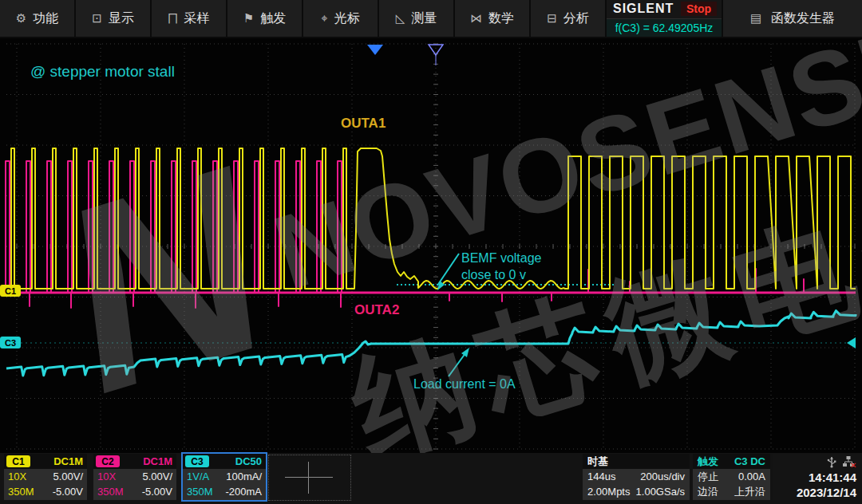 This screenshot has height=504, width=862. What do you see at coordinates (552, 18) in the screenshot?
I see `analysis-icon: ⊟` at bounding box center [552, 18].